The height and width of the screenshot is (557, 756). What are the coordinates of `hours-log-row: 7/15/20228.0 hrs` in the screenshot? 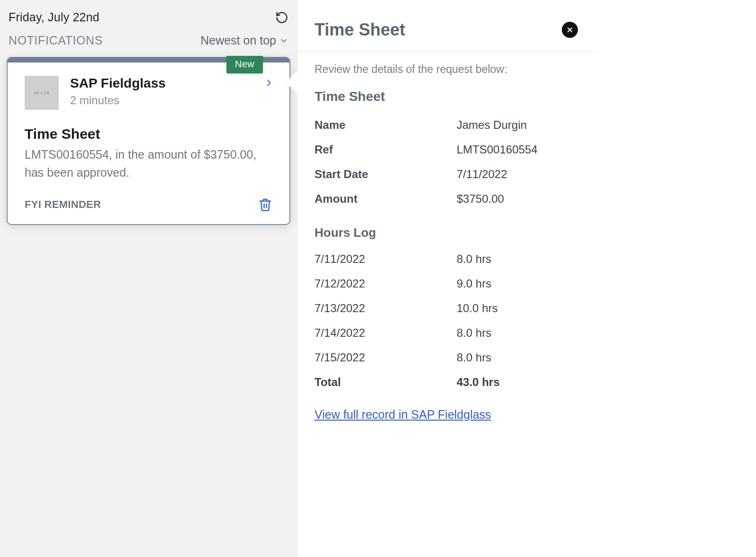 It's located at (446, 358).